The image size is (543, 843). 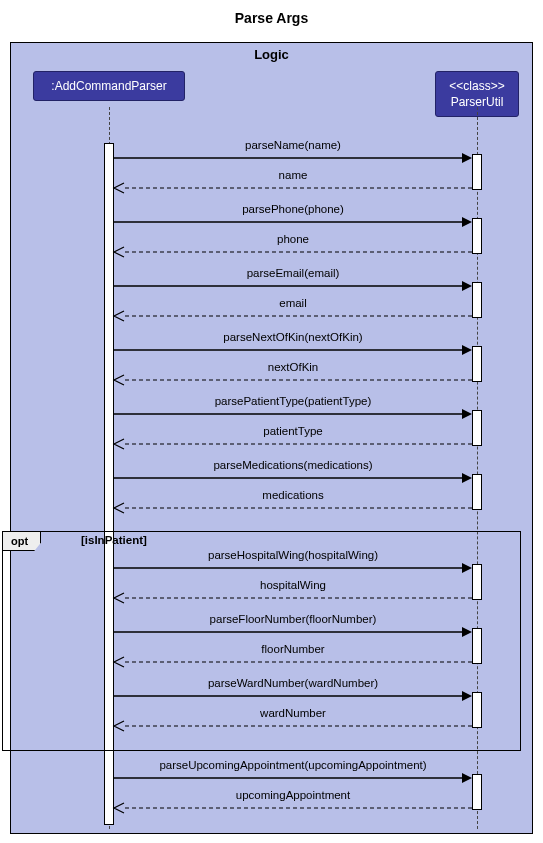 What do you see at coordinates (293, 401) in the screenshot?
I see `msg-label-call-4: parsePatientType(patientType)` at bounding box center [293, 401].